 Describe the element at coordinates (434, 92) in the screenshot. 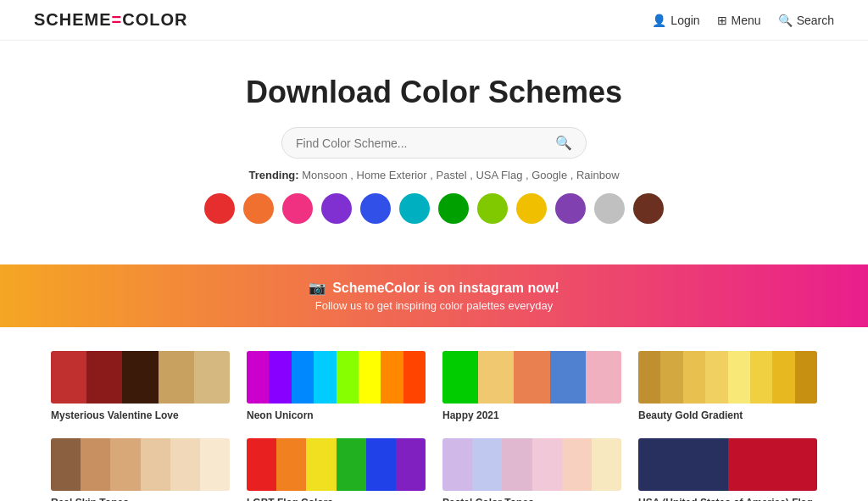

I see `page-title: Download Color Schemes` at that location.